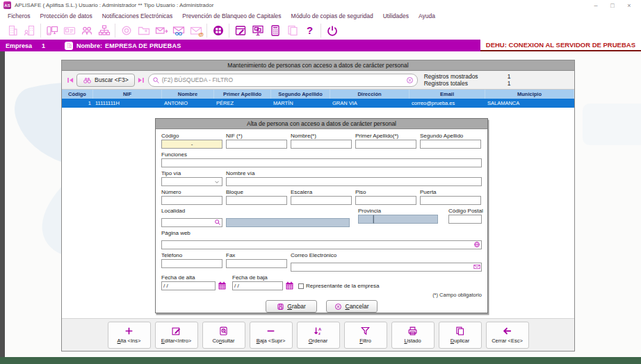  I want to click on dispositivos-icon, so click(51, 31).